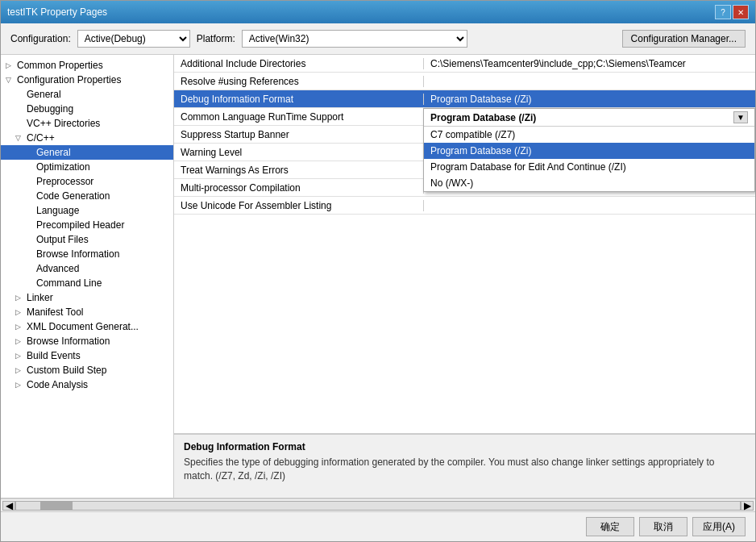 Image resolution: width=756 pixels, height=542 pixels. What do you see at coordinates (44, 94) in the screenshot?
I see `tree-label-general: General` at bounding box center [44, 94].